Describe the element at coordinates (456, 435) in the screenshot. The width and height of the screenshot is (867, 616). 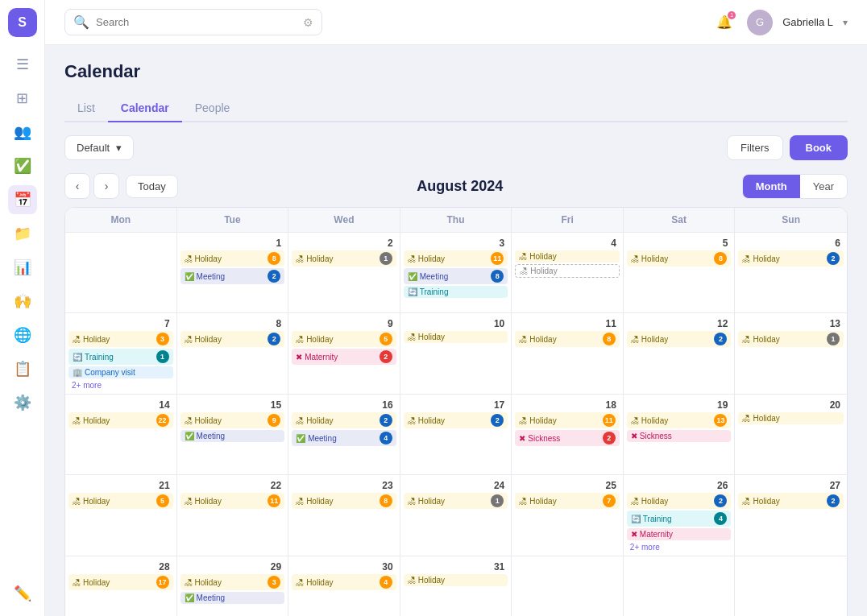
I see `calendar-cell: 17 🏖Holiday2` at that location.